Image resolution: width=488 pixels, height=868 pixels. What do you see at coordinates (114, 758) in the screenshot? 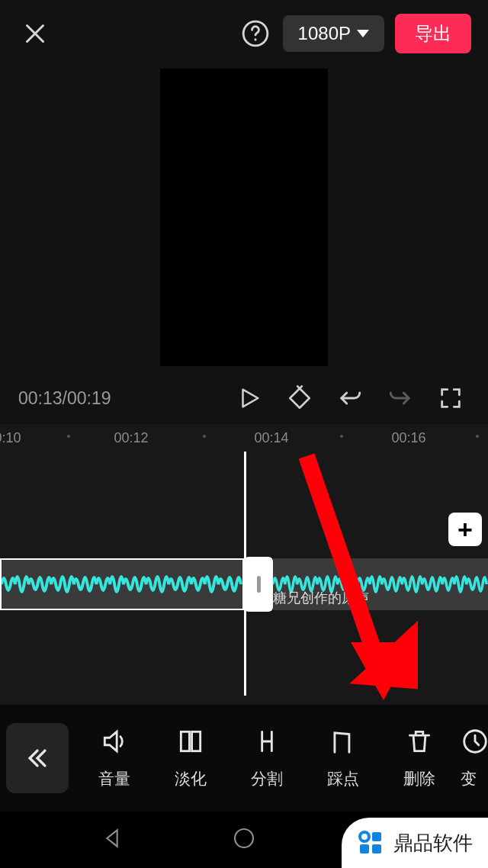
I see `tool-volume: 音量` at bounding box center [114, 758].